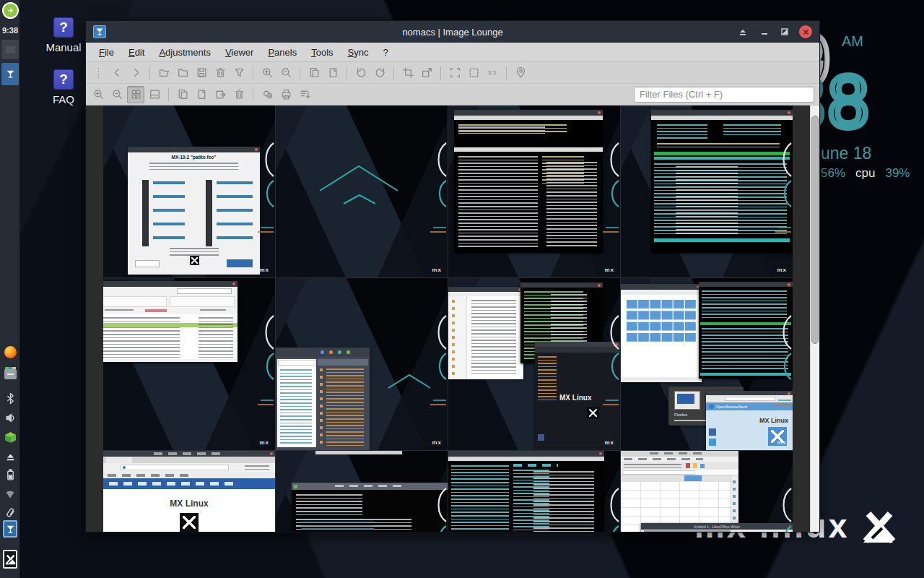  What do you see at coordinates (64, 87) in the screenshot?
I see `shortcut-faq: ? FAQ` at bounding box center [64, 87].